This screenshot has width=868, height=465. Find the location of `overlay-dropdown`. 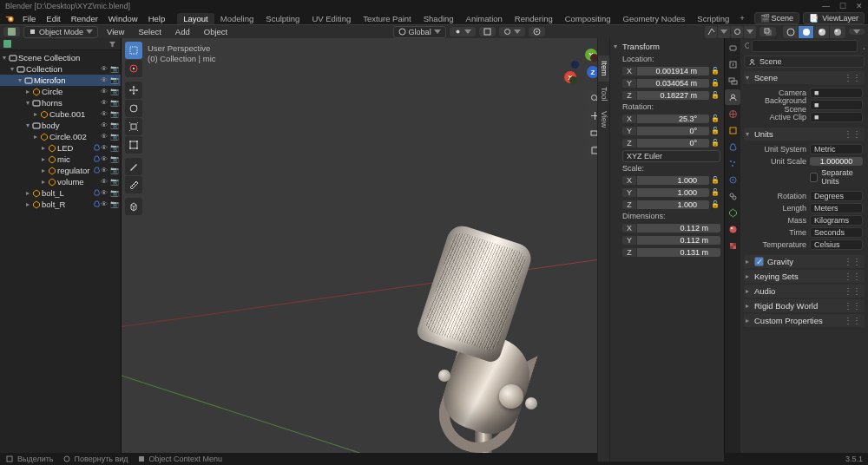

overlay-dropdown is located at coordinates (750, 32).